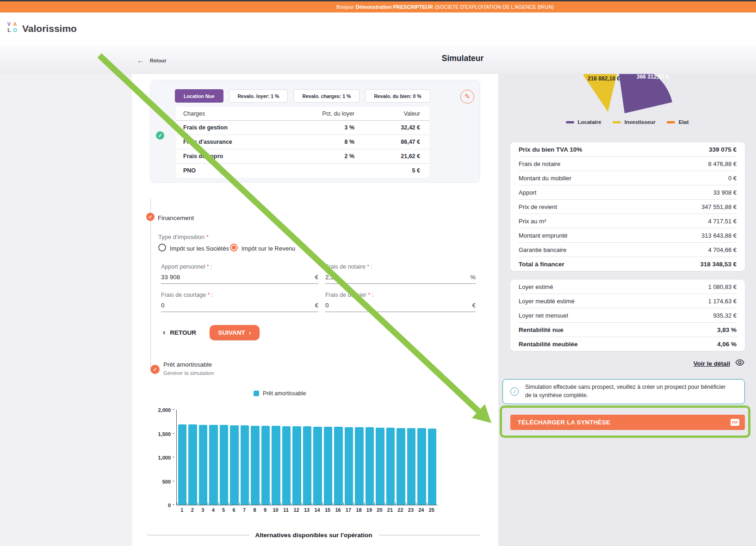 This screenshot has height=546, width=756. I want to click on edit-button: ✎, so click(467, 97).